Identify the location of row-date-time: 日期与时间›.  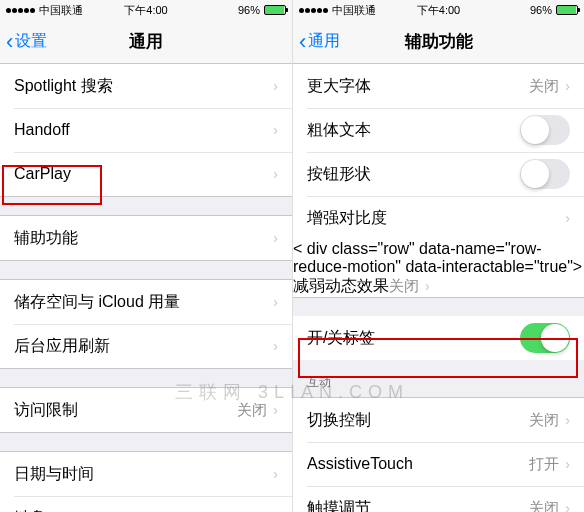
(146, 474).